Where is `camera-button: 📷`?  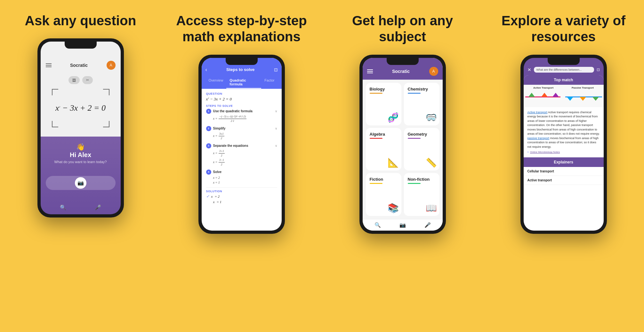 camera-button: 📷 is located at coordinates (81, 183).